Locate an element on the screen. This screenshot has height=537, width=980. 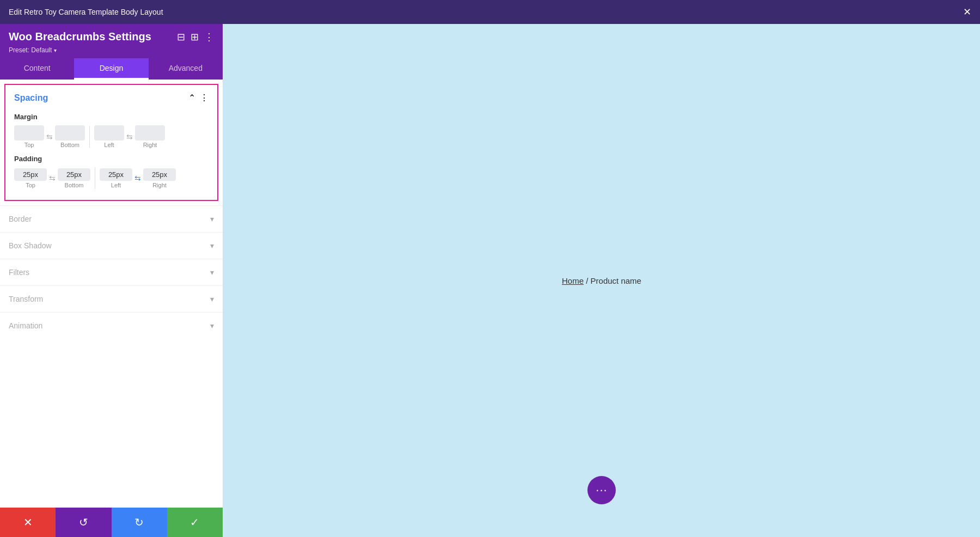
padding-label: Padding is located at coordinates (111, 159).